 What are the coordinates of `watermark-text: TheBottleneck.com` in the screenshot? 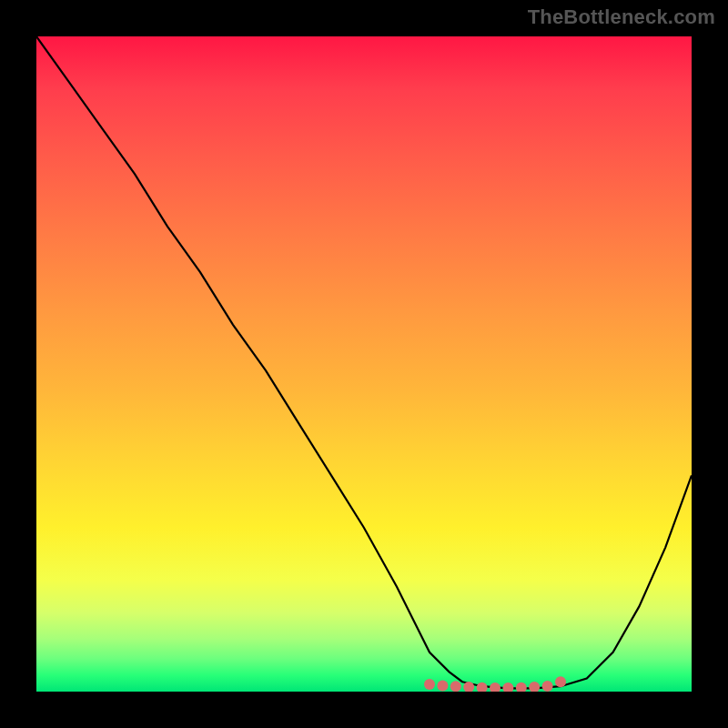 It's located at (622, 17).